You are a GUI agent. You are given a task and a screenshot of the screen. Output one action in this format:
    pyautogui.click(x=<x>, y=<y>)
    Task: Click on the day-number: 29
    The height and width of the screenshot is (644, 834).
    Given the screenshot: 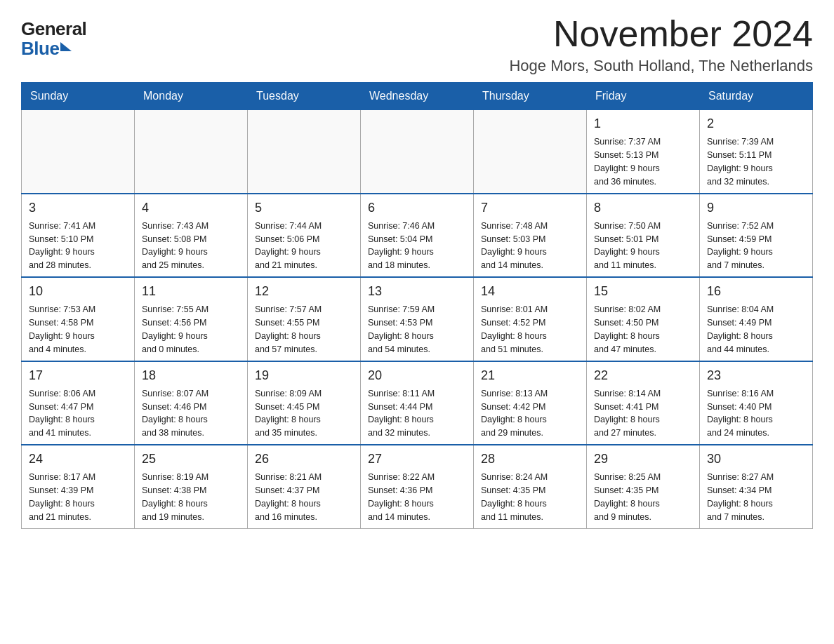 What is the action you would take?
    pyautogui.click(x=643, y=459)
    